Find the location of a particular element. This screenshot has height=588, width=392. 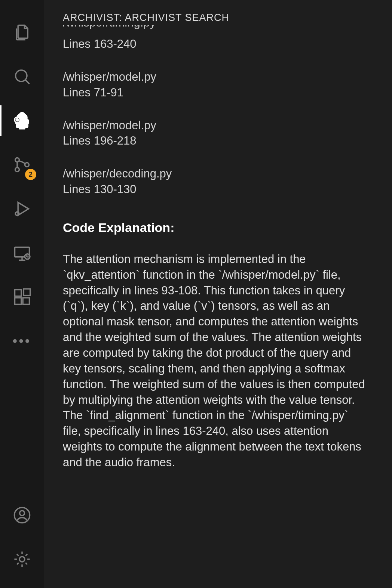

search-icon is located at coordinates (22, 77).